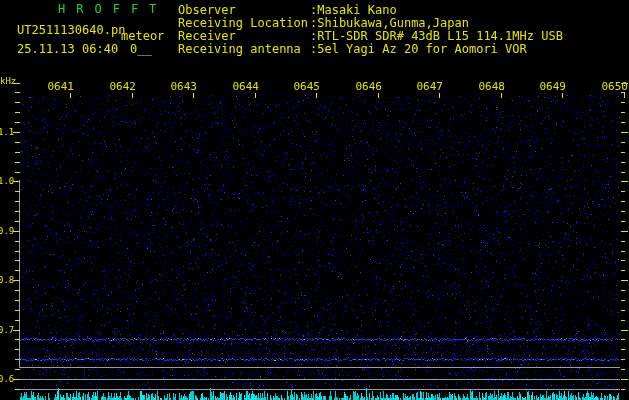 The image size is (629, 400). Describe the element at coordinates (354, 10) in the screenshot. I see `info-value: :Masaki Kano` at that location.